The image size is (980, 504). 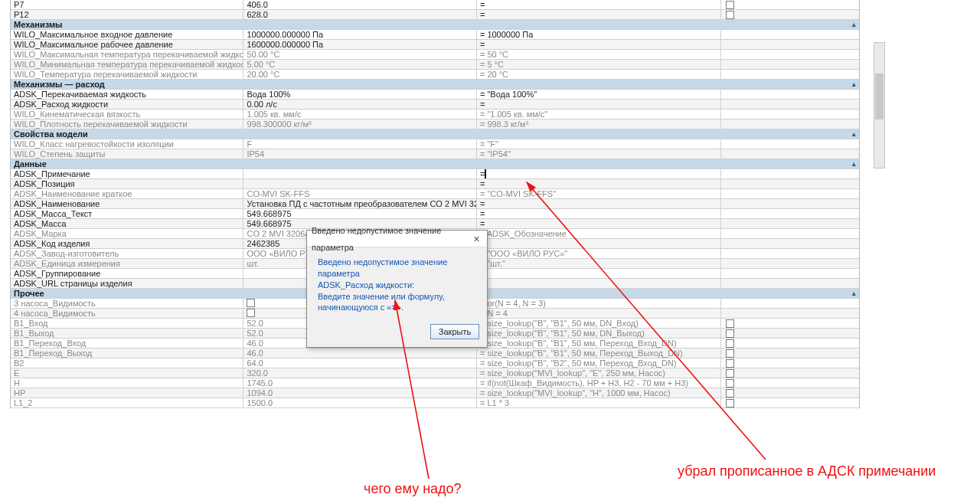 What do you see at coordinates (599, 194) in the screenshot?
I see `param-formula: = "CO-MVI SK-FFS"` at bounding box center [599, 194].